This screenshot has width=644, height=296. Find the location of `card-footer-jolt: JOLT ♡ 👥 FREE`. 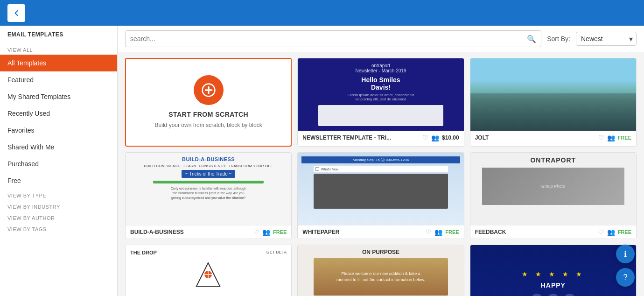

card-footer-jolt: JOLT ♡ 👥 FREE is located at coordinates (553, 137).